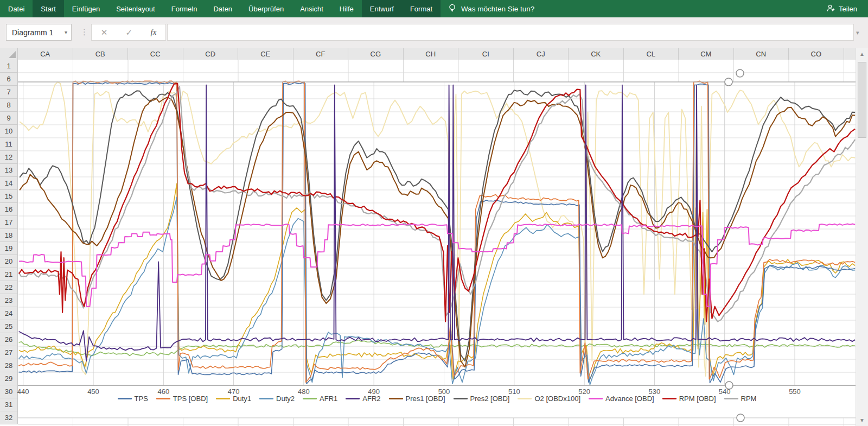 The height and width of the screenshot is (426, 868). I want to click on scroll-up-icon: ▲, so click(862, 54).